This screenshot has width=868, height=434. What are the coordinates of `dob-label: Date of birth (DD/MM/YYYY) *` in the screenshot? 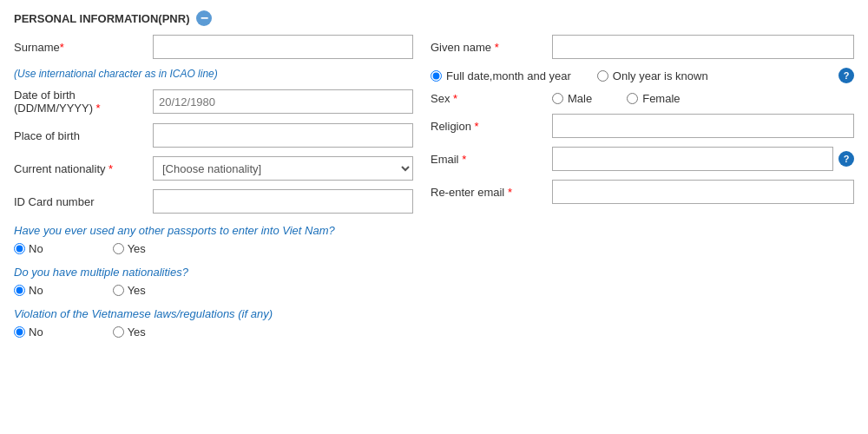 It's located at (83, 102).